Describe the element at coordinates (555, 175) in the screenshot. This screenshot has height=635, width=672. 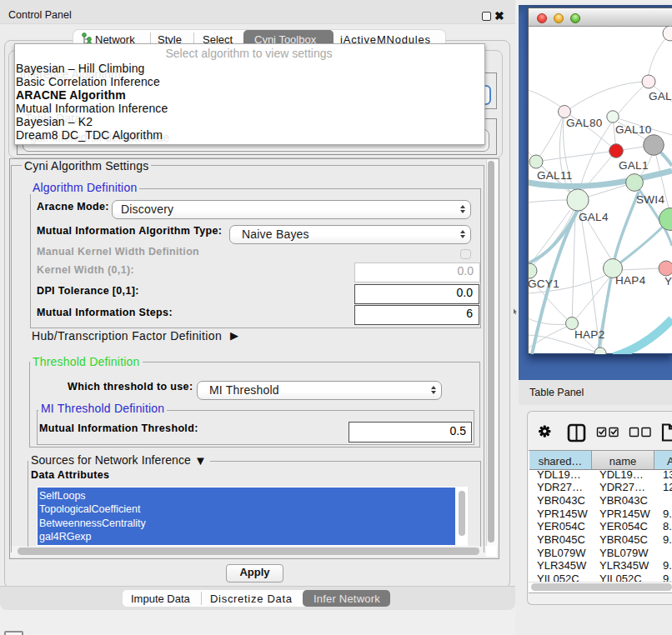
I see `svg-text: GAL11` at that location.